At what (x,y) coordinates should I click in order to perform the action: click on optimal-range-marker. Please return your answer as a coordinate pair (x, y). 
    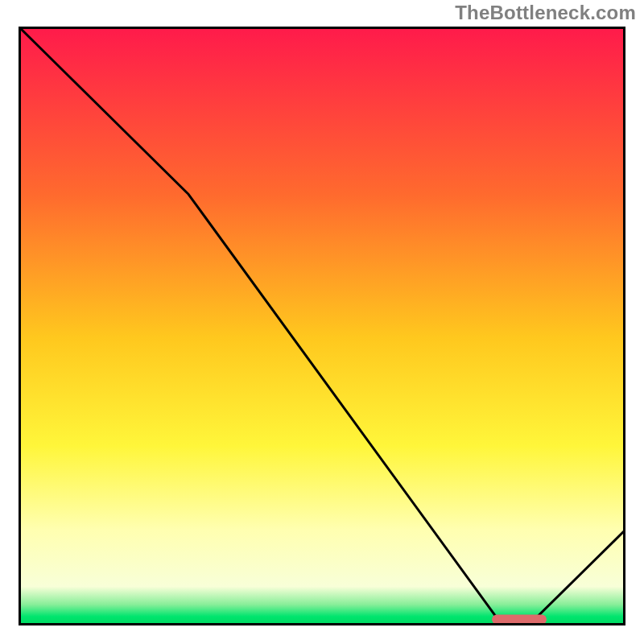
    Looking at the image, I should click on (519, 620).